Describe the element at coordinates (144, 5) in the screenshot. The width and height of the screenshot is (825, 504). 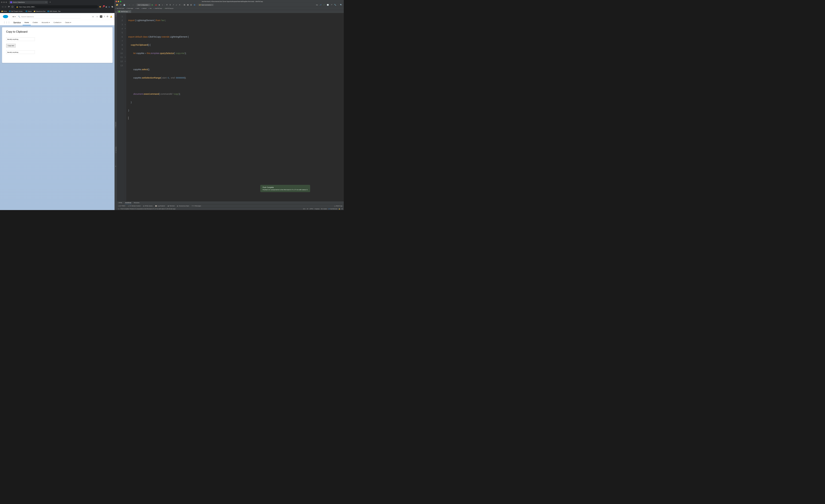
I see `run-config-select: Add Configuration...` at that location.